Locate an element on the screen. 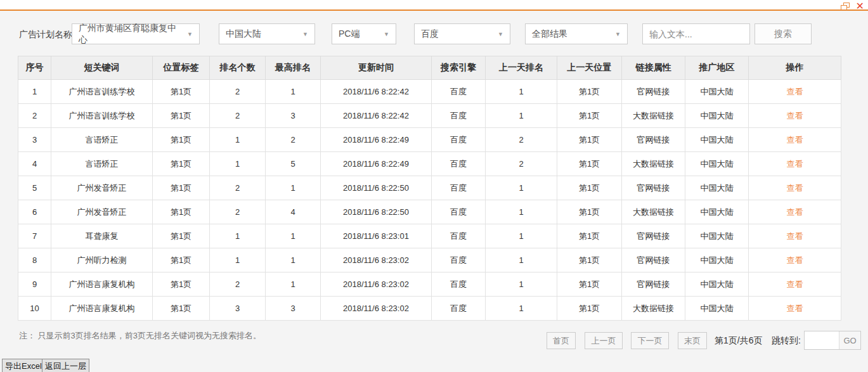 The width and height of the screenshot is (868, 372). restore-window-icon is located at coordinates (845, 6).